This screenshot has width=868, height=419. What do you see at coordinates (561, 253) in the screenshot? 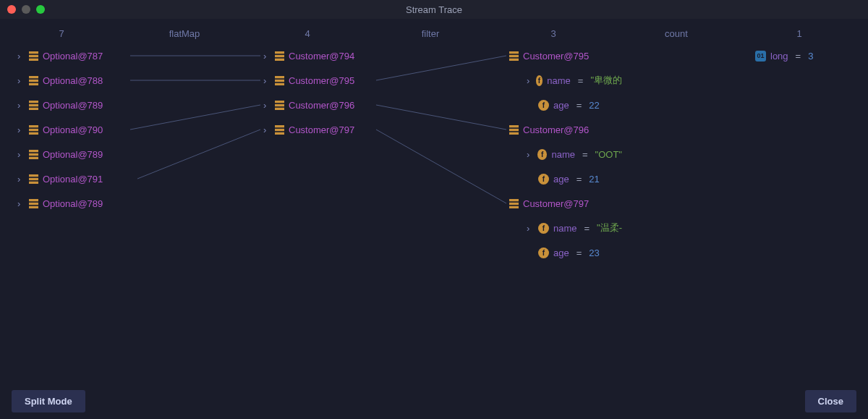
I see `field-row: fage = 23` at bounding box center [561, 253].